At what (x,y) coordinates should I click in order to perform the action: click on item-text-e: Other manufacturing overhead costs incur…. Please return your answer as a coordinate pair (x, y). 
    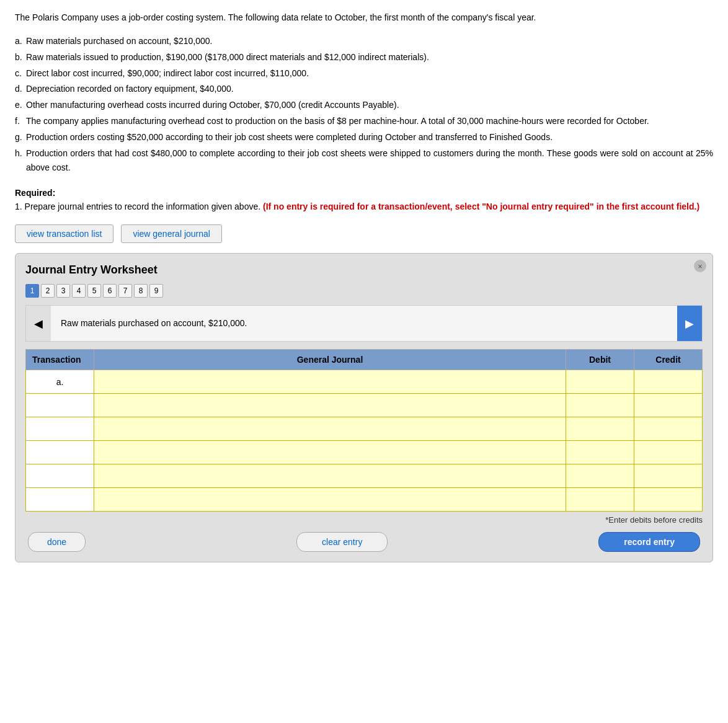
    Looking at the image, I should click on (370, 105).